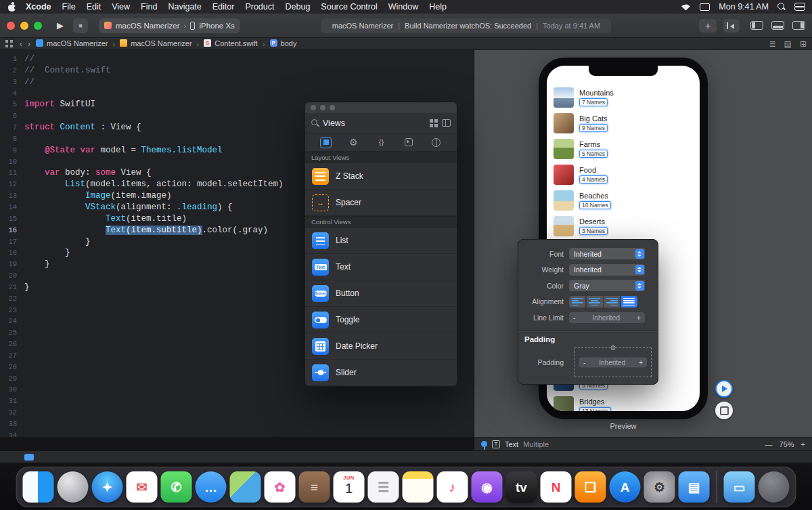 This screenshot has width=812, height=510. I want to click on library-item-datepicker: Date Picker, so click(381, 347).